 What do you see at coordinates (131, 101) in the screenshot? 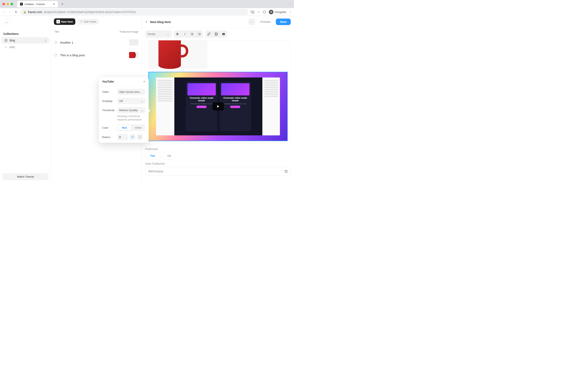
I see `autoplay-select: Off ⌄` at bounding box center [131, 101].